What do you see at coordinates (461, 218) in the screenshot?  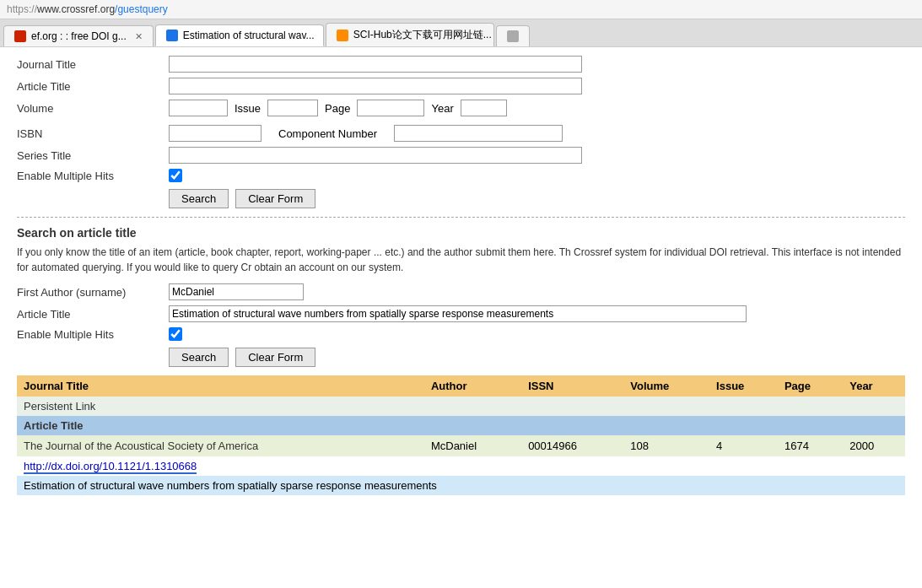 I see `section-divider` at bounding box center [461, 218].